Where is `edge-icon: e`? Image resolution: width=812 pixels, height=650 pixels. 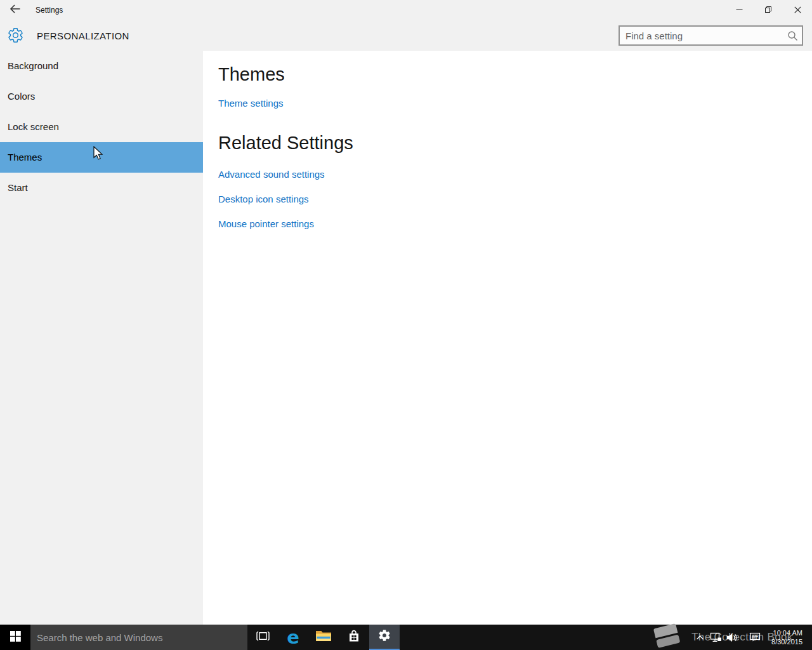 edge-icon: e is located at coordinates (293, 637).